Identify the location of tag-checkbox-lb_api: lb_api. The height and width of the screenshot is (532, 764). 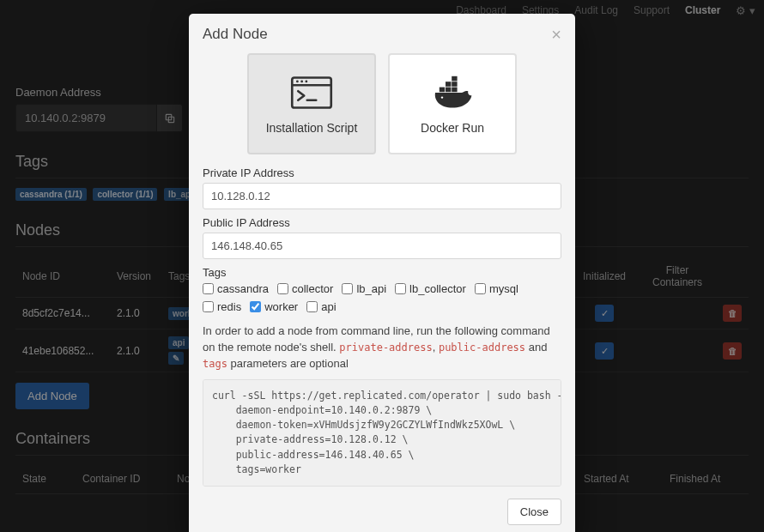
(364, 288).